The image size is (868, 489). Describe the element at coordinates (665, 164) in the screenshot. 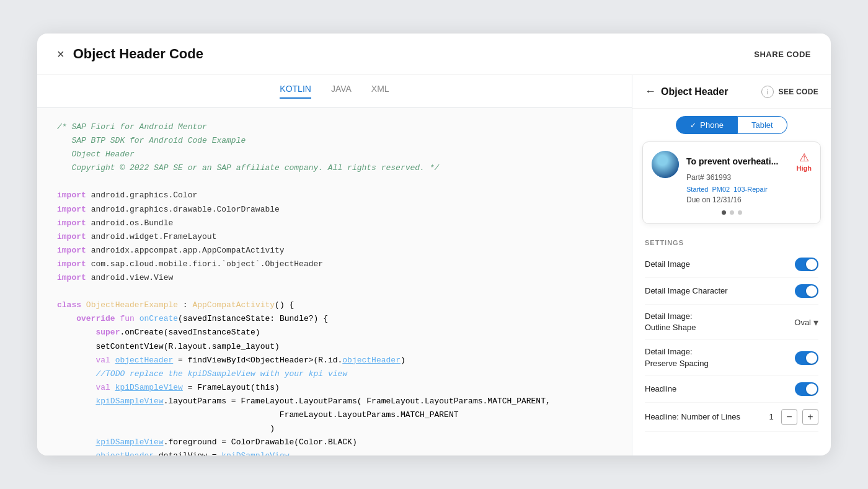

I see `thumb-image` at that location.